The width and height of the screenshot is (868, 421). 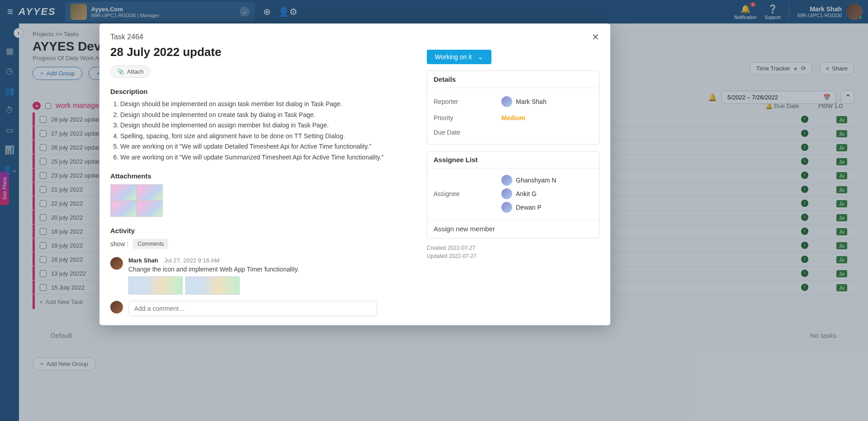 What do you see at coordinates (263, 104) in the screenshot?
I see `description-item: Design should be implemented on assign t…` at bounding box center [263, 104].